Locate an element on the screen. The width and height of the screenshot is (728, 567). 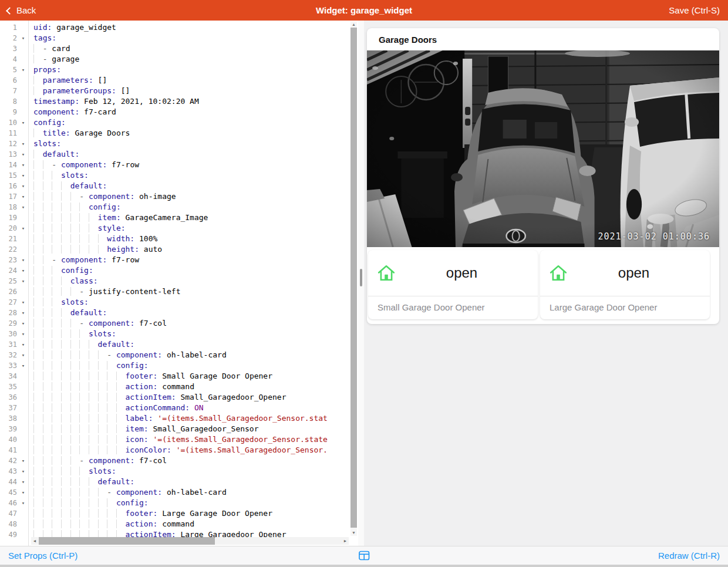
line-number: 49 is located at coordinates (9, 535).